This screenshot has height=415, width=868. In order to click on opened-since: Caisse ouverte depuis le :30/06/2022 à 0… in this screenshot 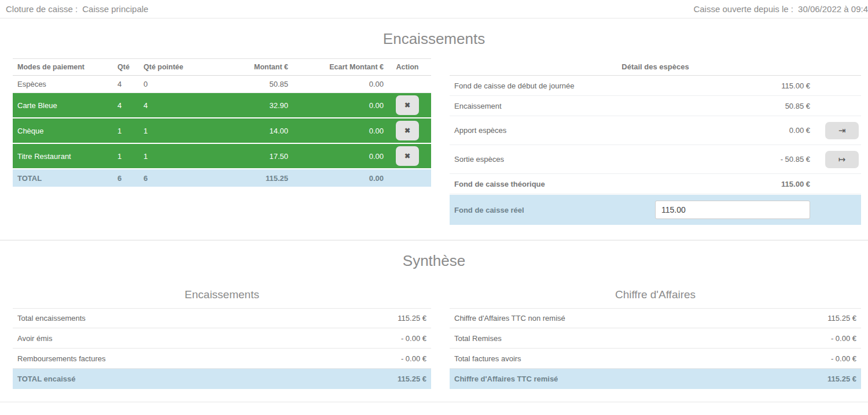, I will do `click(781, 9)`.